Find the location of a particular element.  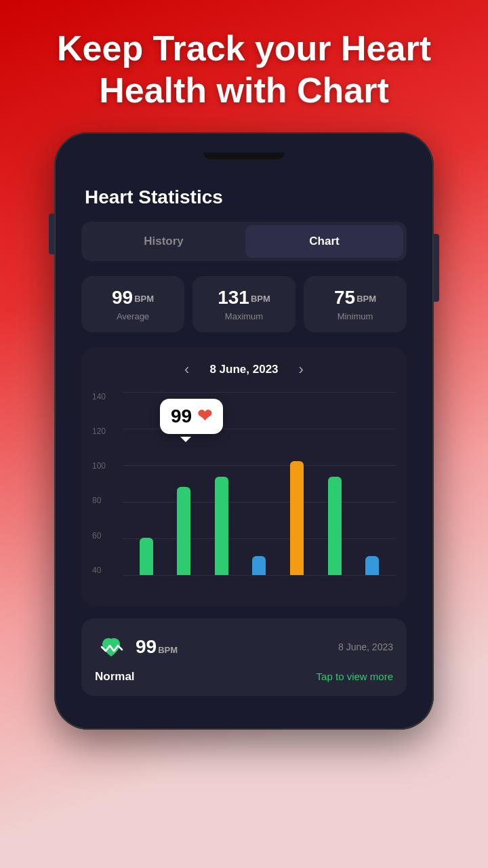

tap-to-view-more-button: Tap to view more is located at coordinates (355, 677).